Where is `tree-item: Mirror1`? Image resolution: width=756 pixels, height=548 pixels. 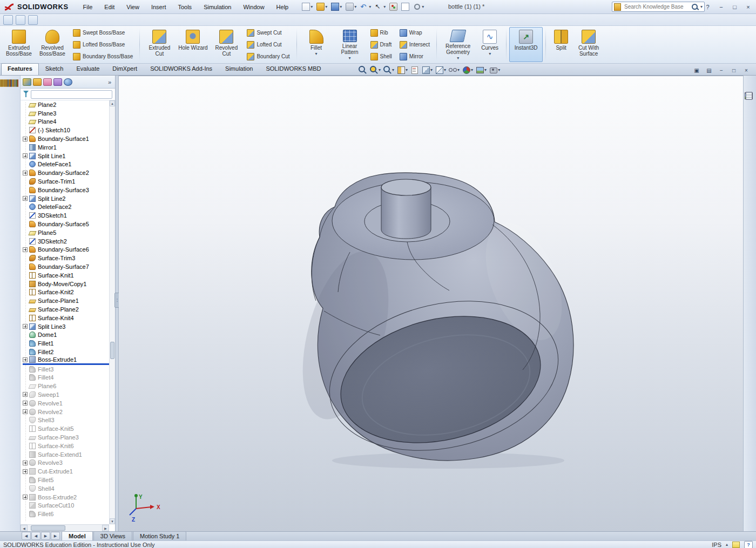 tree-item: Mirror1 is located at coordinates (66, 147).